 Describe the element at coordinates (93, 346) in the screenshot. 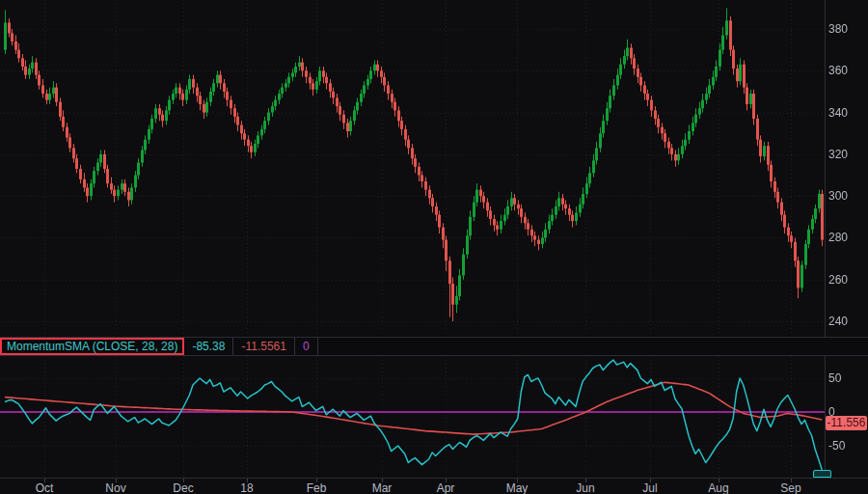

I see `indicator-title-box: MomentumSMA (CLOSE, 28, 28)` at that location.